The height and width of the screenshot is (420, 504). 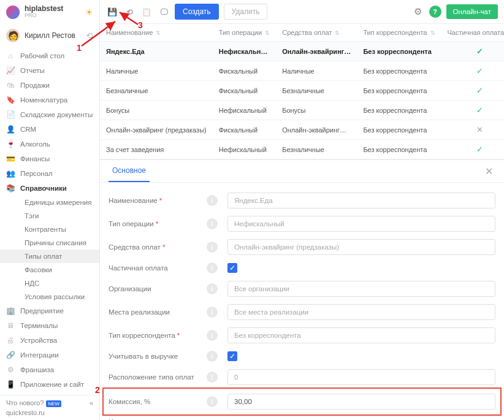 I want to click on theme-icon: ☀, so click(x=90, y=12).